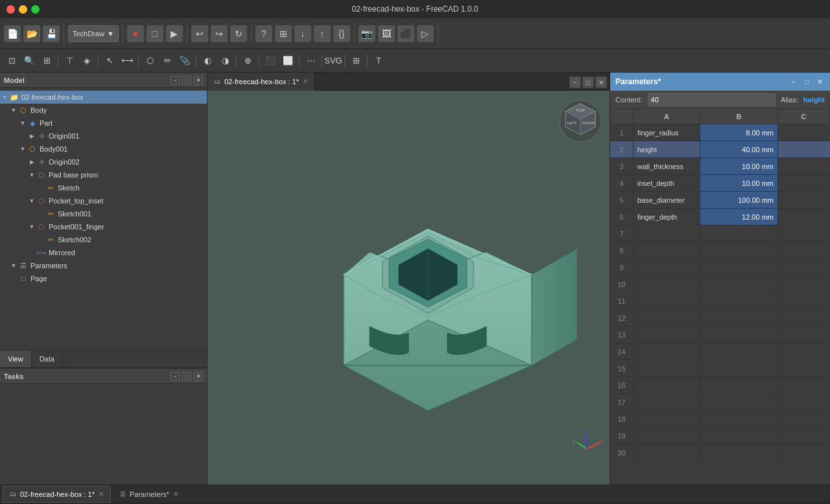 This screenshot has width=830, height=504. What do you see at coordinates (288, 61) in the screenshot?
I see `display2-icon: ⬜` at bounding box center [288, 61].